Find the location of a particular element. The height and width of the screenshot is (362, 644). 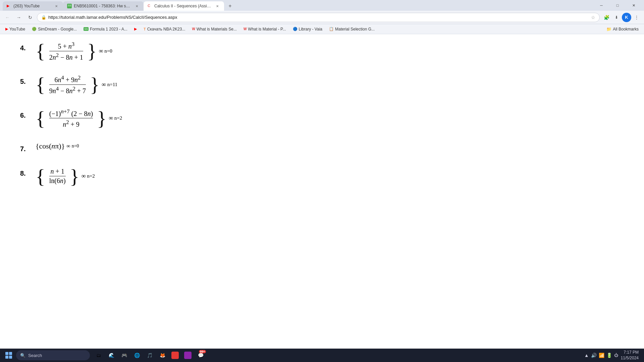

bookmark-youtube-icon: ▶ is located at coordinates (7, 29).